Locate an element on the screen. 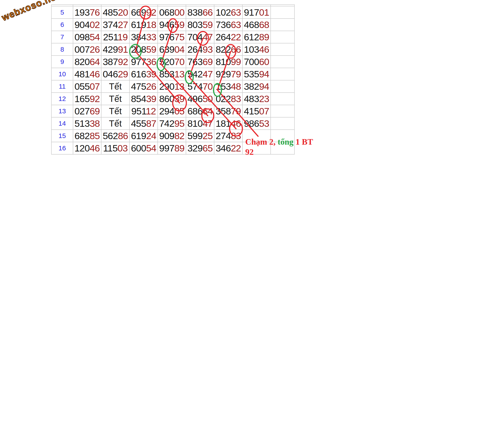 This screenshot has width=487, height=448. draw-number: 5 is located at coordinates (62, 12).